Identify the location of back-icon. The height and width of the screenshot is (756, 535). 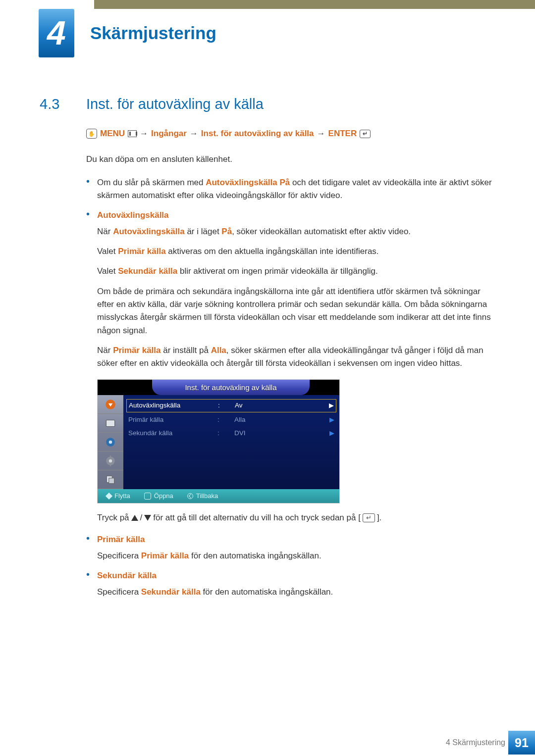
(190, 496).